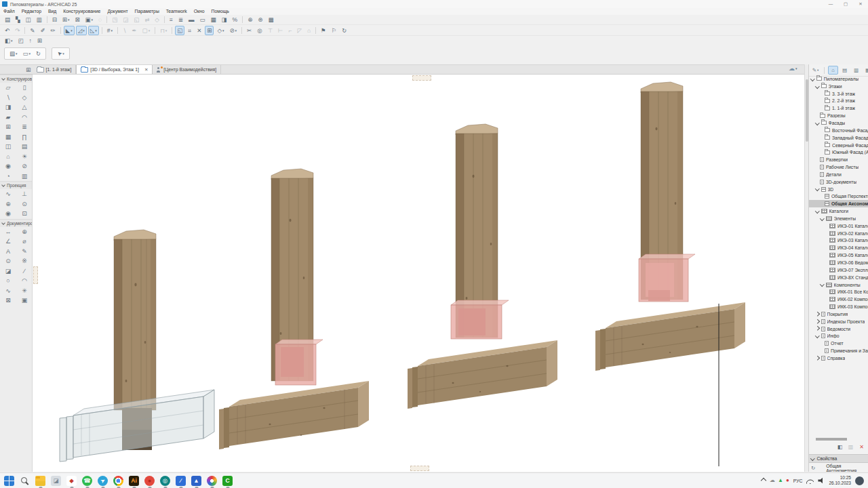 Image resolution: width=868 pixels, height=488 pixels. What do you see at coordinates (8, 205) in the screenshot?
I see `interior-elevation-tool: ⊕` at bounding box center [8, 205].